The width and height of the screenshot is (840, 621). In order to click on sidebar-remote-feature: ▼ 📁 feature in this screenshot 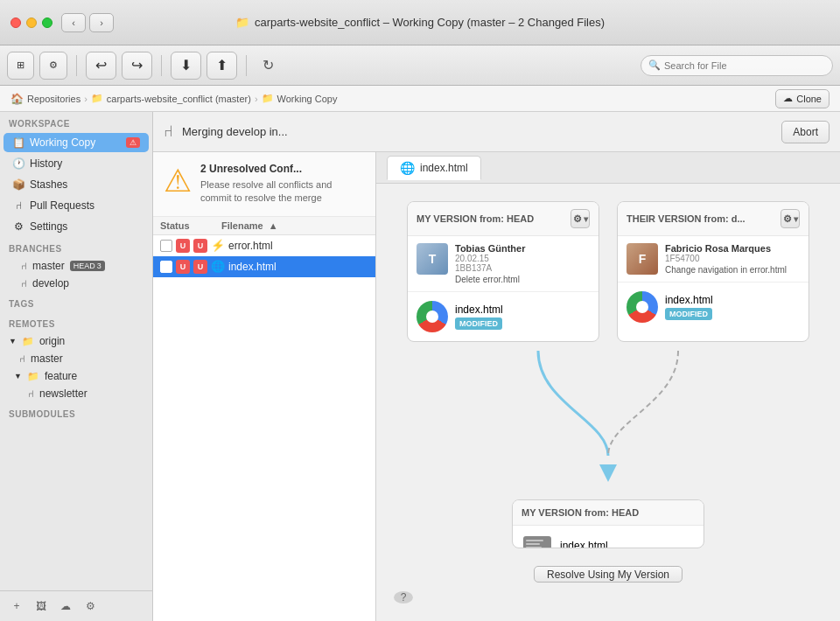, I will do `click(76, 376)`.